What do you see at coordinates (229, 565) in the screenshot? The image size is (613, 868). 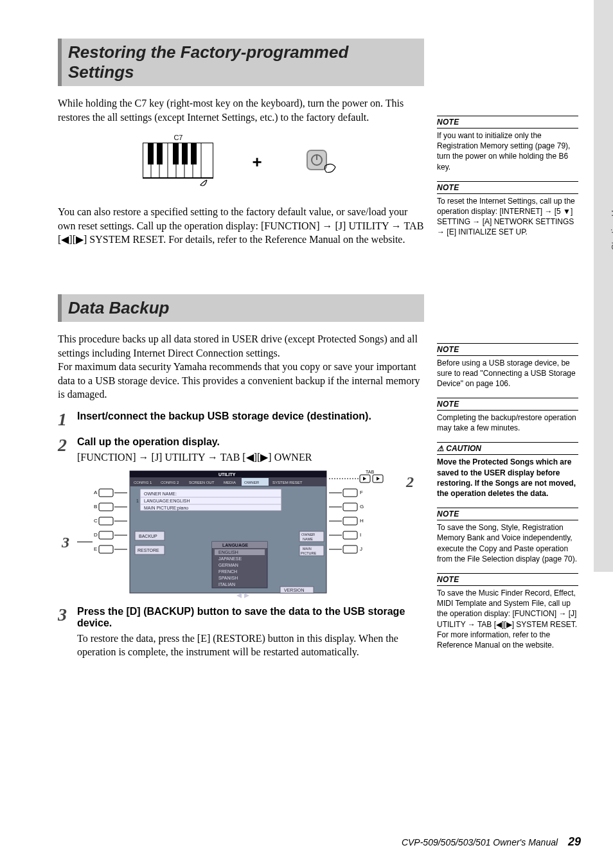 I see `svg-text: GERMAN` at bounding box center [229, 565].